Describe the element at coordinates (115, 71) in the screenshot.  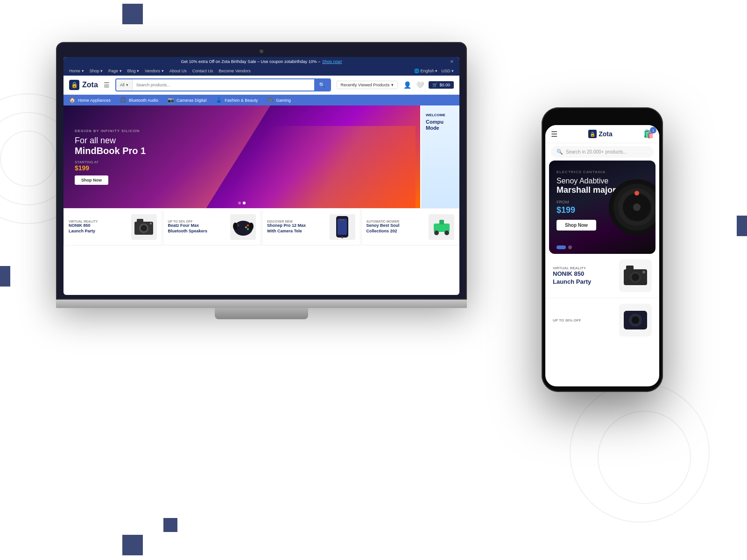
I see `nav-page: Page ▾` at that location.